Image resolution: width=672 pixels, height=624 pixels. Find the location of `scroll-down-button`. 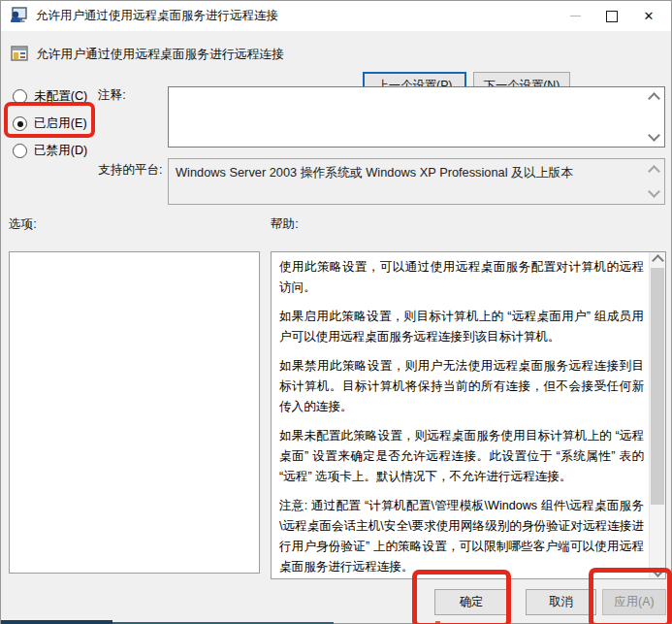

scroll-down-button is located at coordinates (657, 571).